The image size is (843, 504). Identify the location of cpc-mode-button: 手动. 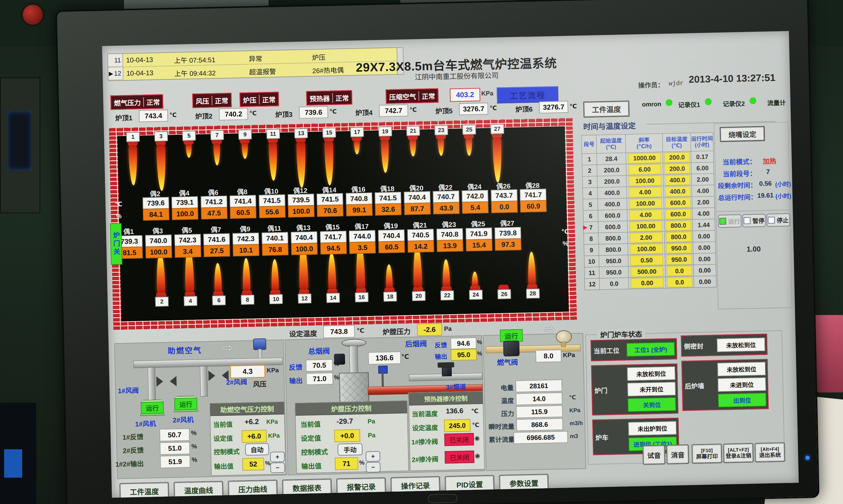
(350, 450).